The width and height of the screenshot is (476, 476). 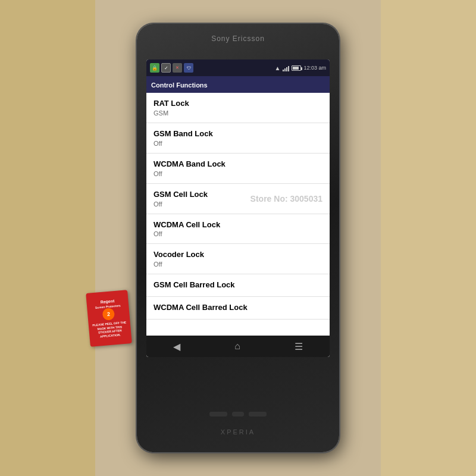 I want to click on menu-item-wcdma-band-lock: WCDMA Band Lock Off, so click(x=238, y=169).